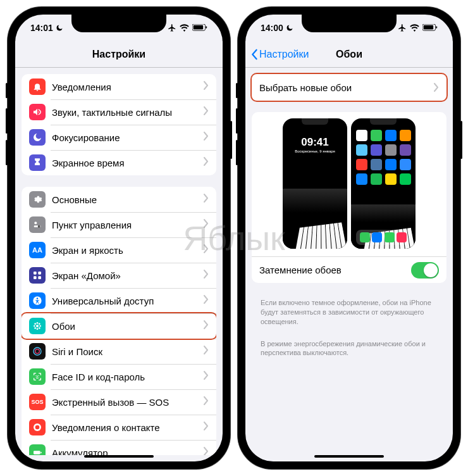 The width and height of the screenshot is (468, 476). Describe the element at coordinates (280, 54) in the screenshot. I see `back-button: Настройки` at that location.